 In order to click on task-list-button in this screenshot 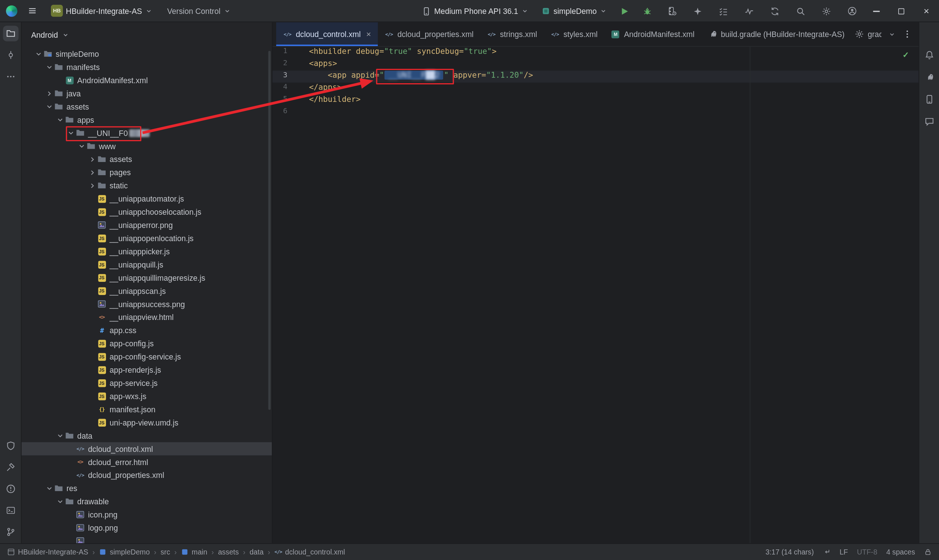, I will do `click(723, 11)`.